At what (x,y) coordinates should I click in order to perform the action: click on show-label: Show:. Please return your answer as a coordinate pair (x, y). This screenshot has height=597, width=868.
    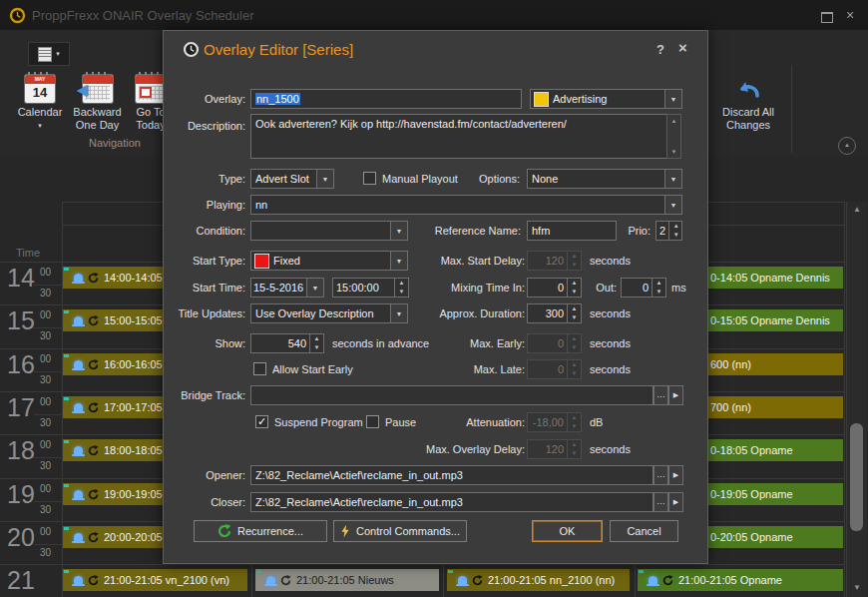
    Looking at the image, I should click on (205, 343).